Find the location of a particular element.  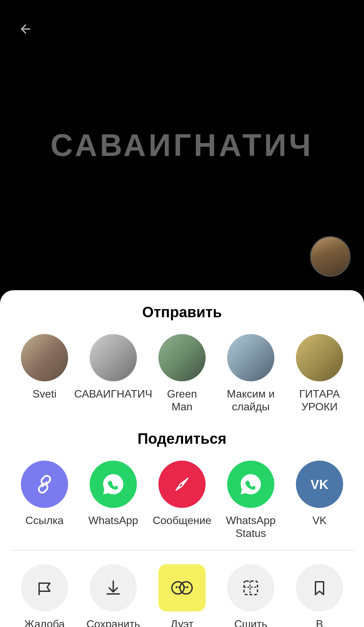

contact-green: Green Man is located at coordinates (182, 374).